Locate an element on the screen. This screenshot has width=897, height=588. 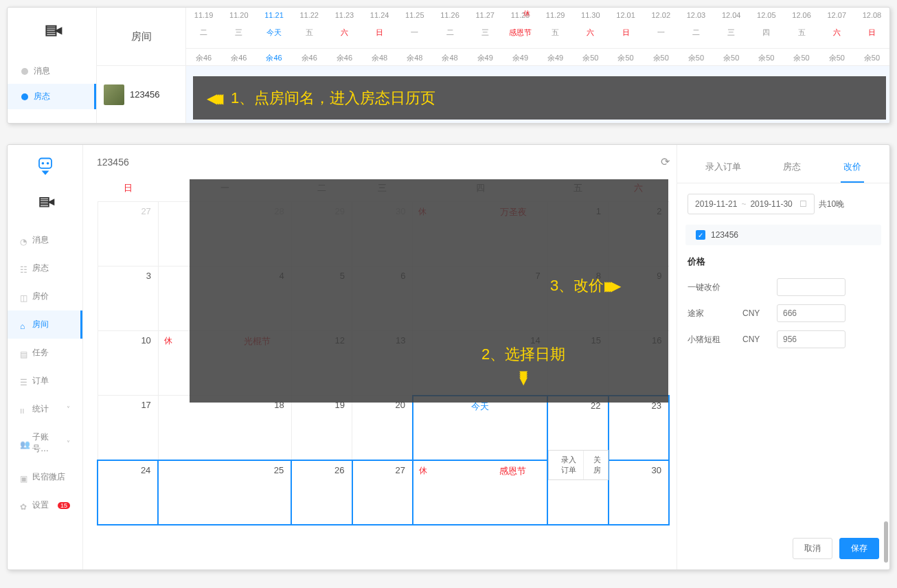
date-column: 11.29五余49 is located at coordinates (555, 36).